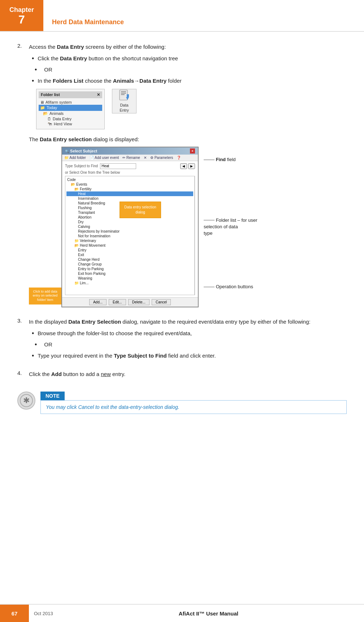  What do you see at coordinates (84, 16) in the screenshot?
I see `chapter-title: Herd Data Maintenance` at bounding box center [84, 16].